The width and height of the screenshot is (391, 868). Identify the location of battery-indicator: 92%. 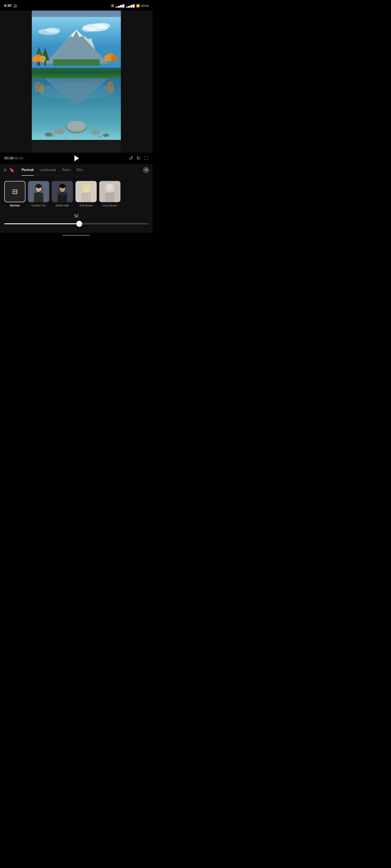
(145, 6).